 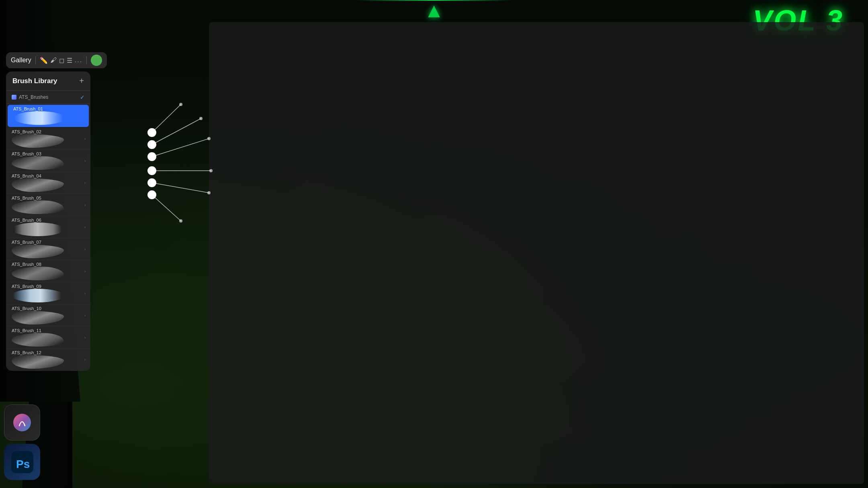 What do you see at coordinates (22, 462) in the screenshot?
I see `photoshop-app-icon: Ps` at bounding box center [22, 462].